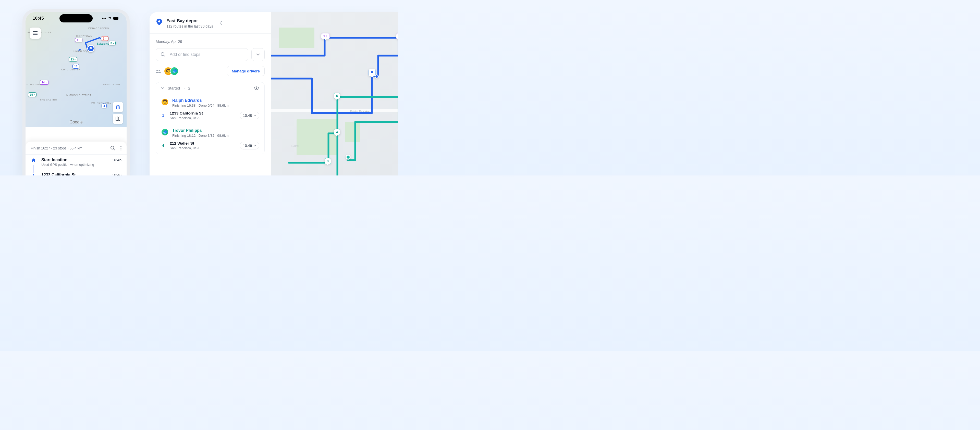 This screenshot has height=430, width=980. I want to click on driver-name: Trevor Philipps, so click(200, 130).